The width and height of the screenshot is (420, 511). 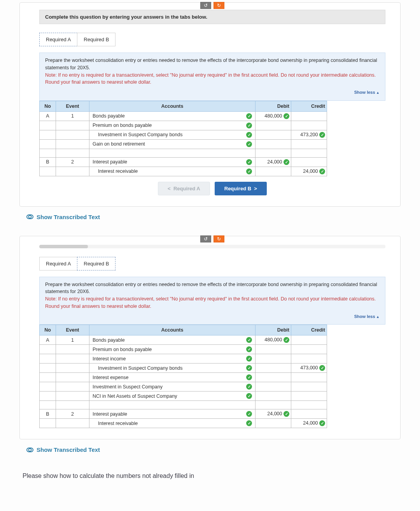 I want to click on horizontal-scrollbar, so click(x=212, y=247).